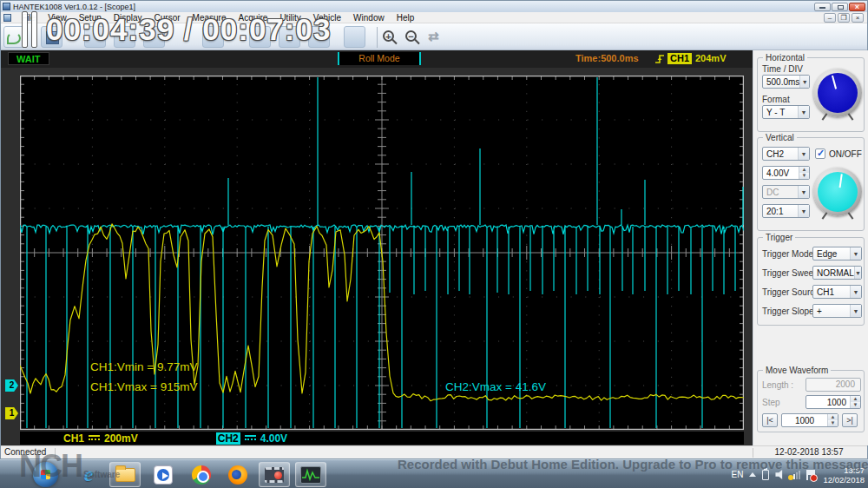 The height and width of the screenshot is (488, 868). What do you see at coordinates (786, 173) in the screenshot?
I see `volts-div-spinner: 4.00V▲▼` at bounding box center [786, 173].